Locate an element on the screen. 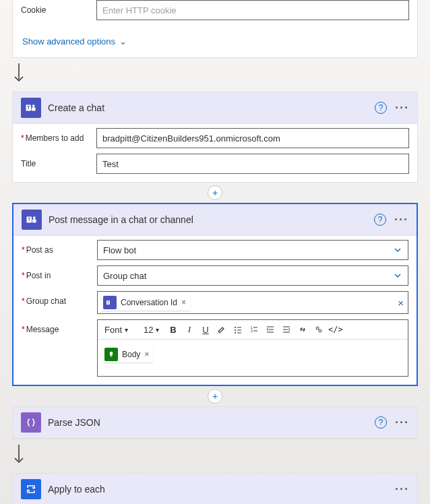  highlight-icon is located at coordinates (222, 329).